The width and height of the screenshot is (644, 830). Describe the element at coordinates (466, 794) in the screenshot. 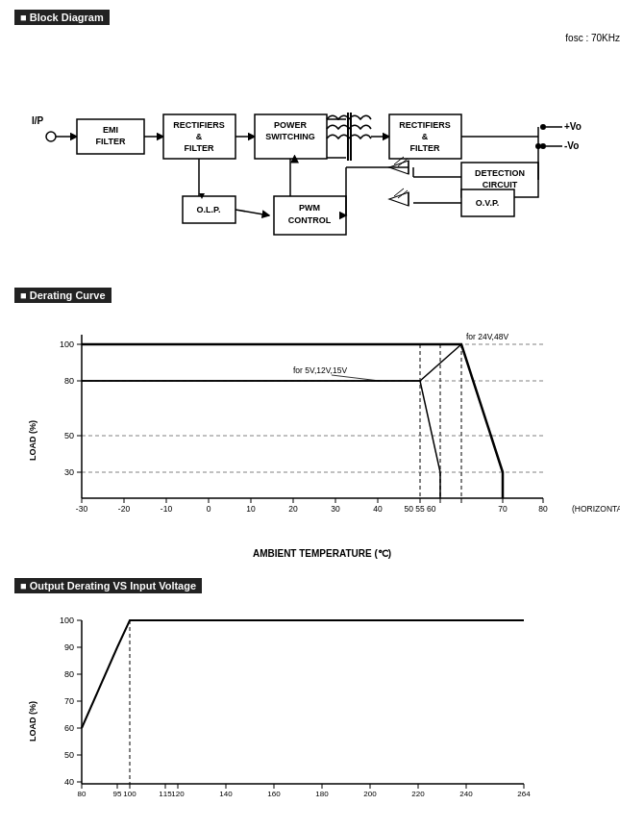

I see `svg-text: 240` at that location.